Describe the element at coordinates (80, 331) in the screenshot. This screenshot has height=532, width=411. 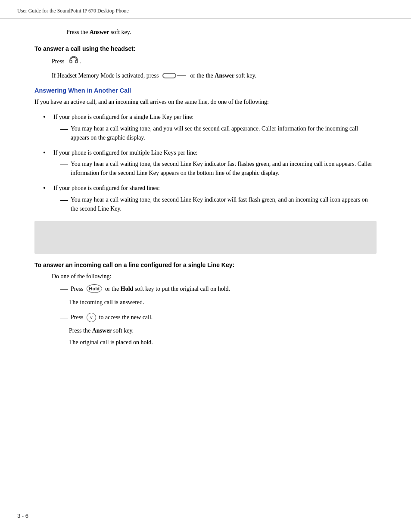
I see `press-the: Press the` at that location.